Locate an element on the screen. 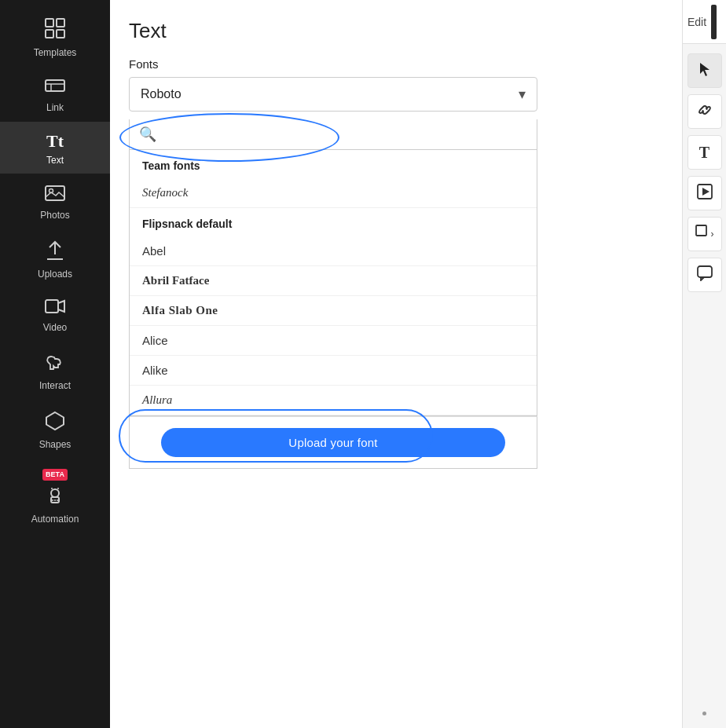  sidebar-item-photos: Photos is located at coordinates (55, 201).